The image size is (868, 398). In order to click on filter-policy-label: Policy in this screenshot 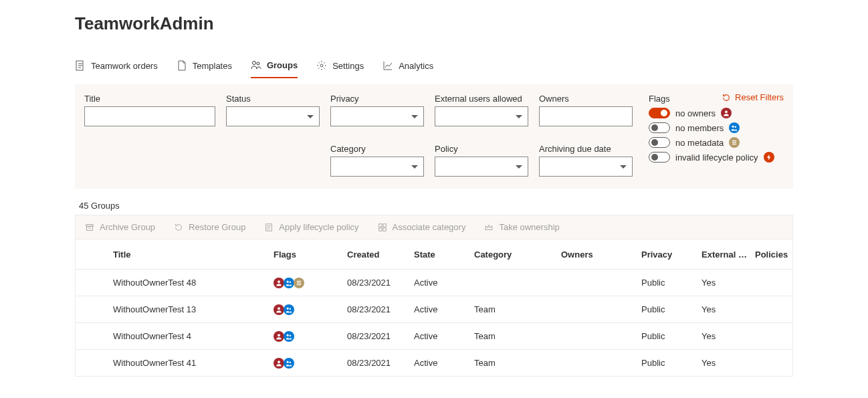, I will do `click(481, 148)`.